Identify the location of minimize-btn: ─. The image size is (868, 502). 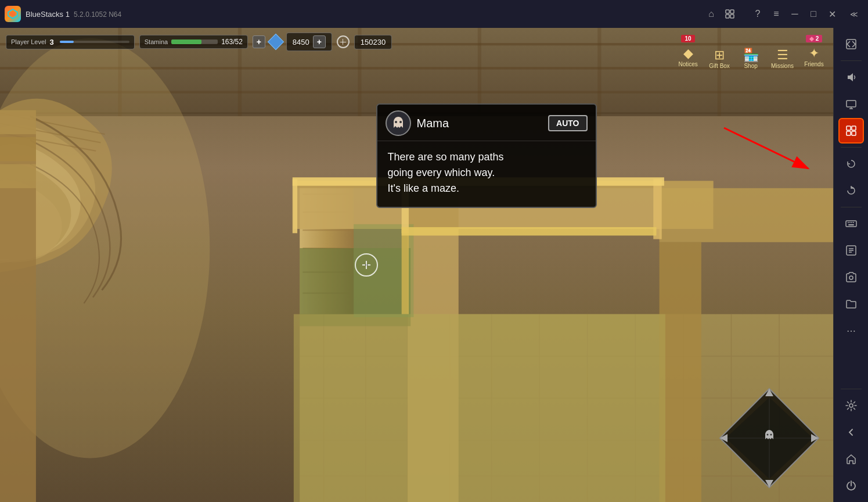
(795, 14).